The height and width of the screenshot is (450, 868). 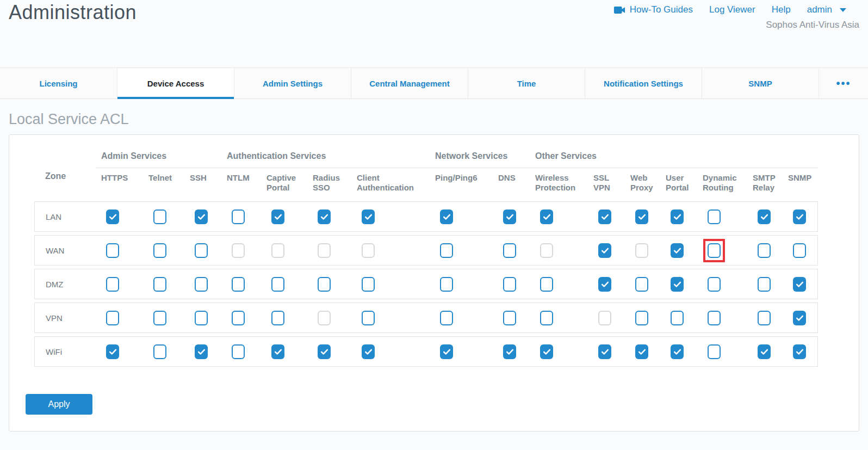 I want to click on checkbox-wan-https, so click(x=113, y=250).